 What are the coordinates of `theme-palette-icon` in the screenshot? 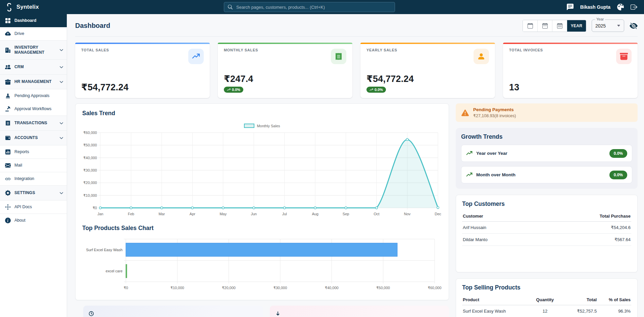 It's located at (621, 7).